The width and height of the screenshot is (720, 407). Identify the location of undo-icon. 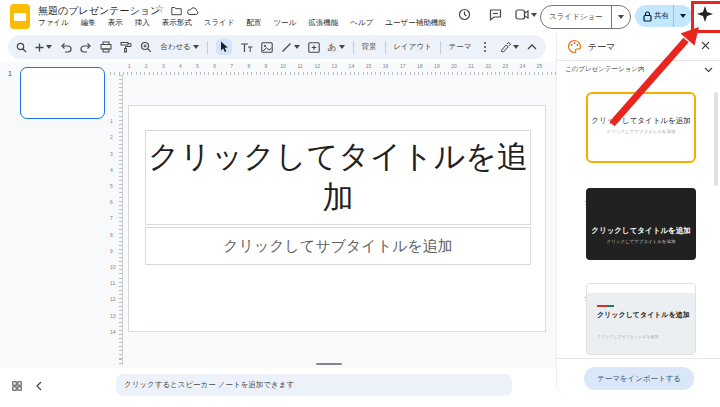
(66, 47).